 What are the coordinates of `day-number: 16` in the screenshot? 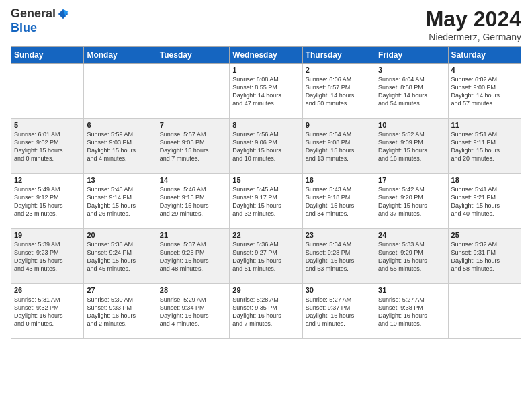 It's located at (339, 180).